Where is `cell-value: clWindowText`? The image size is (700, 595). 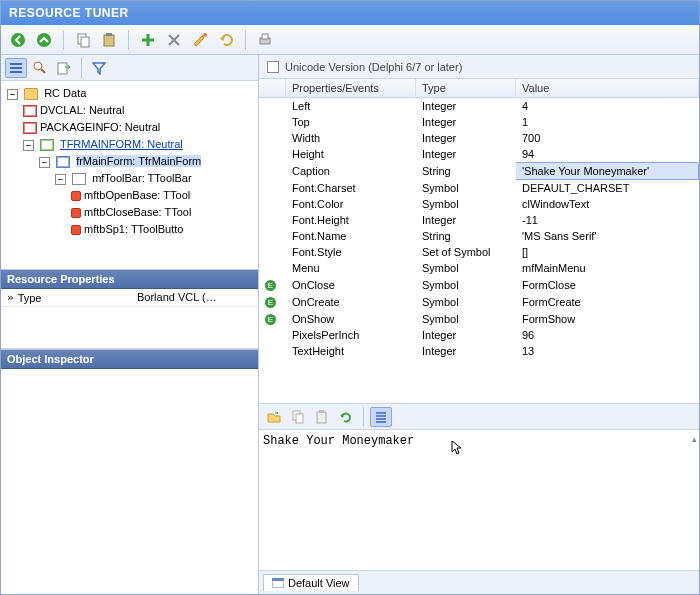
cell-value: clWindowText is located at coordinates (608, 204).